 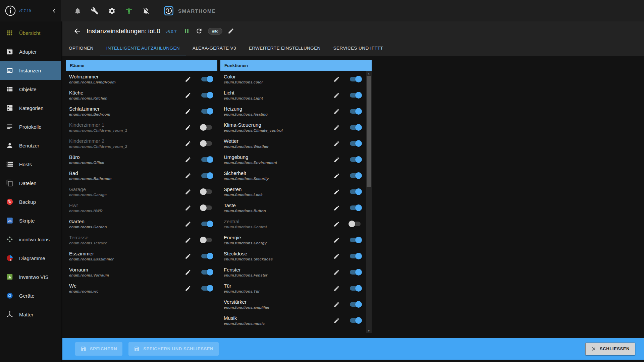 What do you see at coordinates (369, 73) in the screenshot?
I see `scroll-up-arrow-icon: ▲` at bounding box center [369, 73].